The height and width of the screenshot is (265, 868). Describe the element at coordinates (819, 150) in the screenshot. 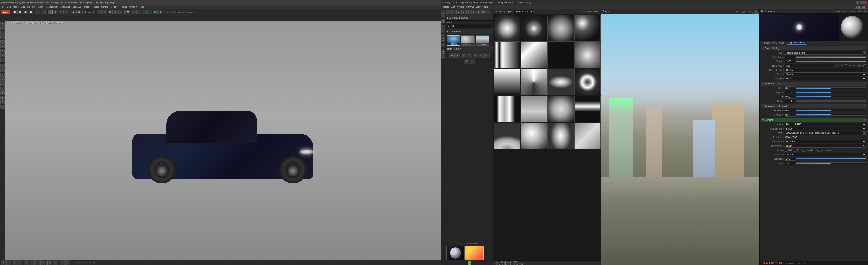

I see `invert-alpha-check` at that location.